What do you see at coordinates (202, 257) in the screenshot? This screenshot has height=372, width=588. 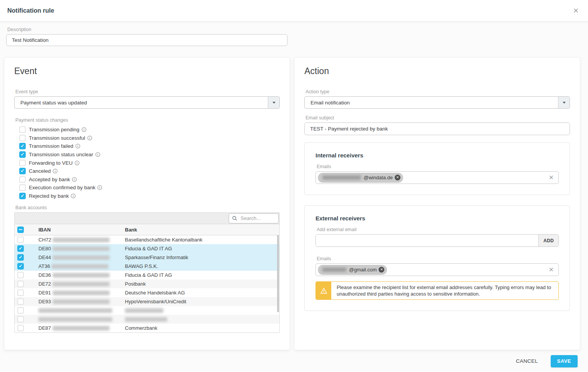 I see `bank-cell: Sparkasse/Finanz Informatik` at bounding box center [202, 257].